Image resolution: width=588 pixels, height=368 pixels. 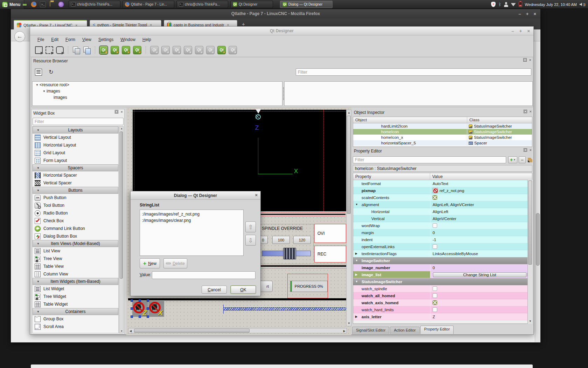 What do you see at coordinates (527, 14) in the screenshot?
I see `maximize-icon: +` at bounding box center [527, 14].